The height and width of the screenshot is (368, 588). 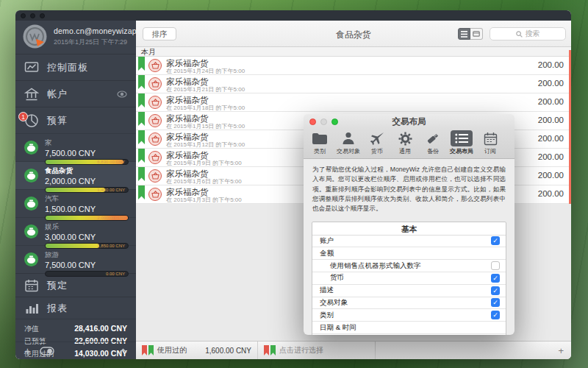 What do you see at coordinates (354, 84) in the screenshot?
I see `transaction-row: 家乐福杂货 在 2015年1月21日 的下午5:00 200.00` at bounding box center [354, 84].